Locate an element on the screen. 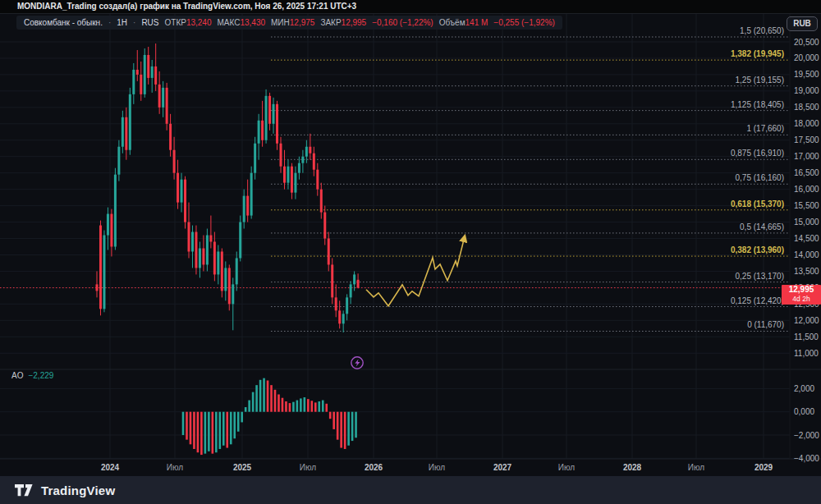  price-tick-label: 20,500 is located at coordinates (806, 43).